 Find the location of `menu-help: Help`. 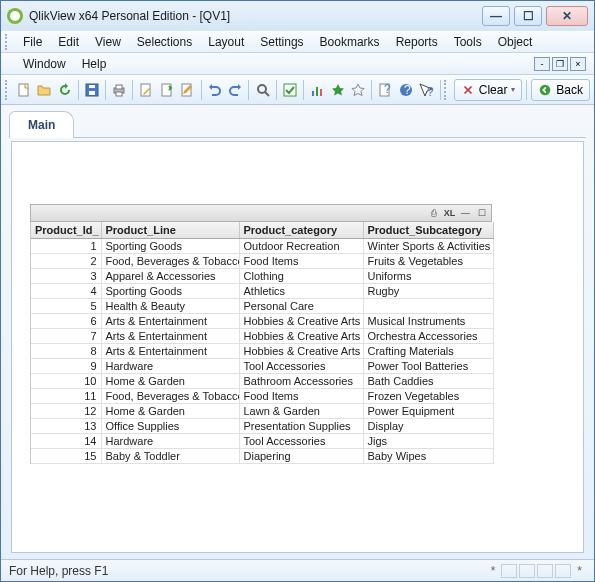

menu-help: Help is located at coordinates (94, 64).